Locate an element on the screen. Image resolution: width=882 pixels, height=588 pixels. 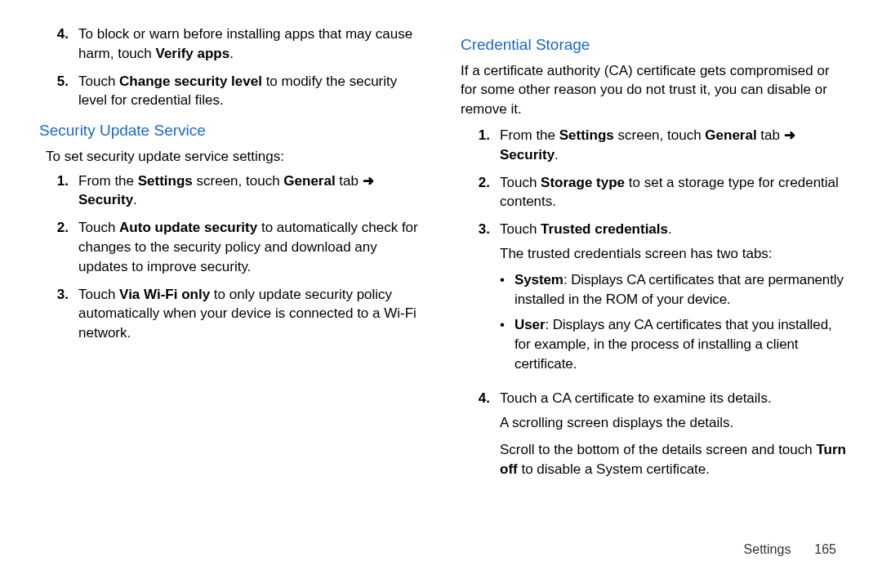
list-content: To block or warn before installing apps … is located at coordinates (253, 44).